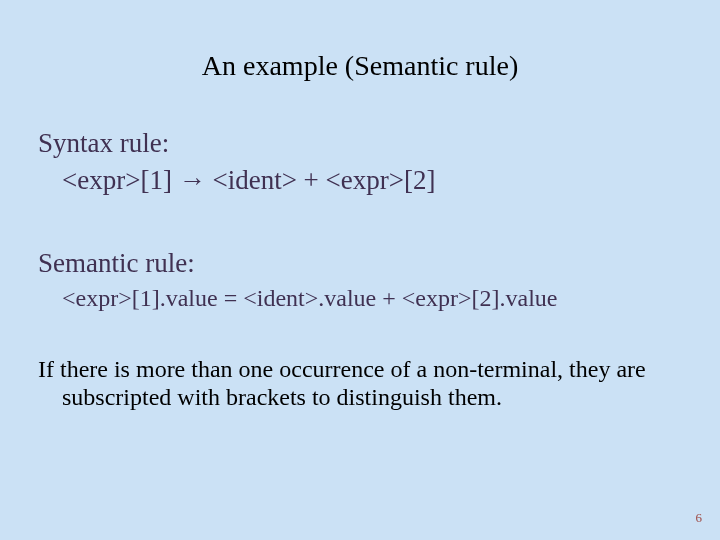 Image resolution: width=720 pixels, height=540 pixels. What do you see at coordinates (360, 264) in the screenshot?
I see `semantic-heading: Semantic rule:` at bounding box center [360, 264].